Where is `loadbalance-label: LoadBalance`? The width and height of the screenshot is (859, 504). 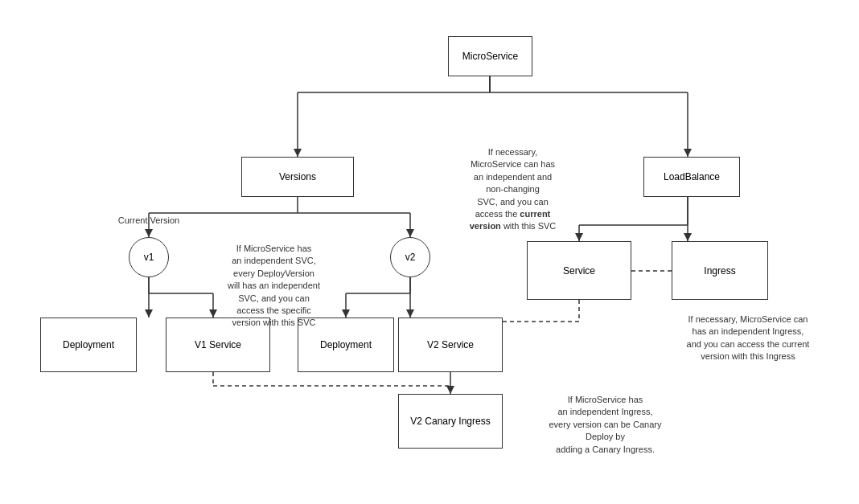 loadbalance-label: LoadBalance is located at coordinates (692, 177).